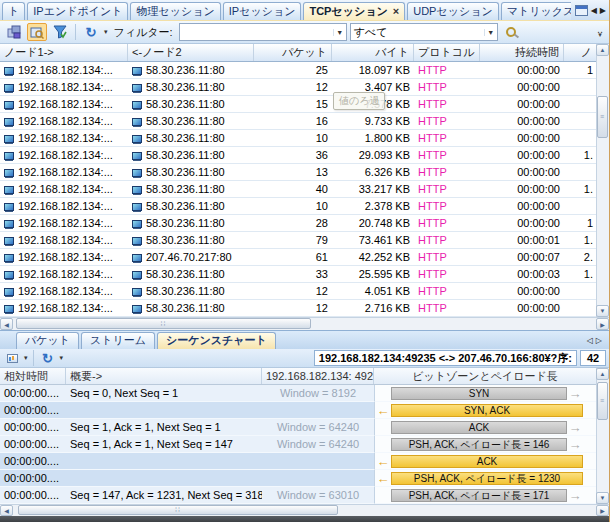  I want to click on view-tab-6: マトリックス, so click(541, 11).